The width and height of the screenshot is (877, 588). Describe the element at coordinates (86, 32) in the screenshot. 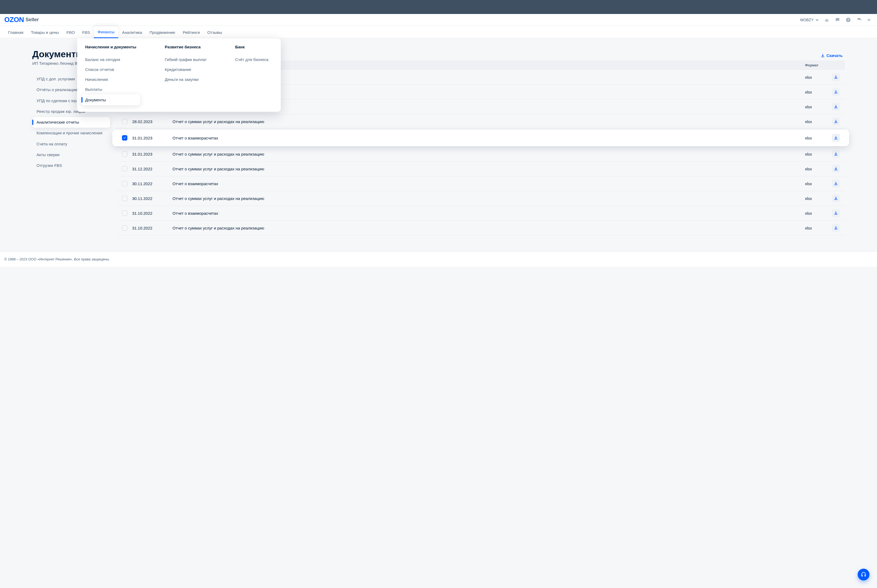

I see `nav-item-3: FBS` at that location.